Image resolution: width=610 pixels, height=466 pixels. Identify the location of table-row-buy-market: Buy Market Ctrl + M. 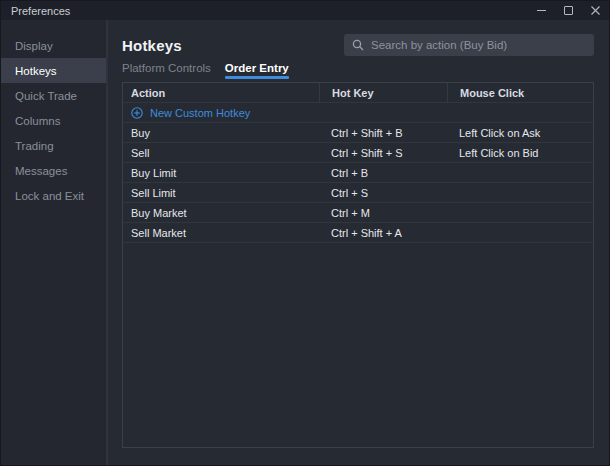
(358, 213).